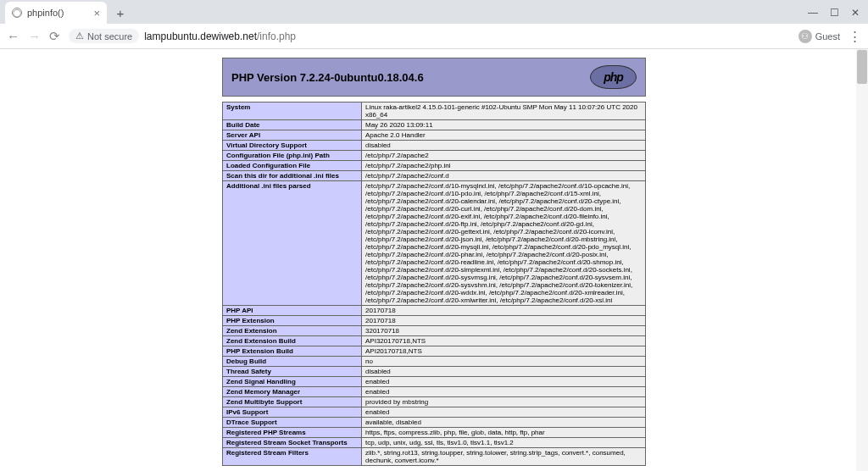  I want to click on php-logo: php, so click(614, 77).